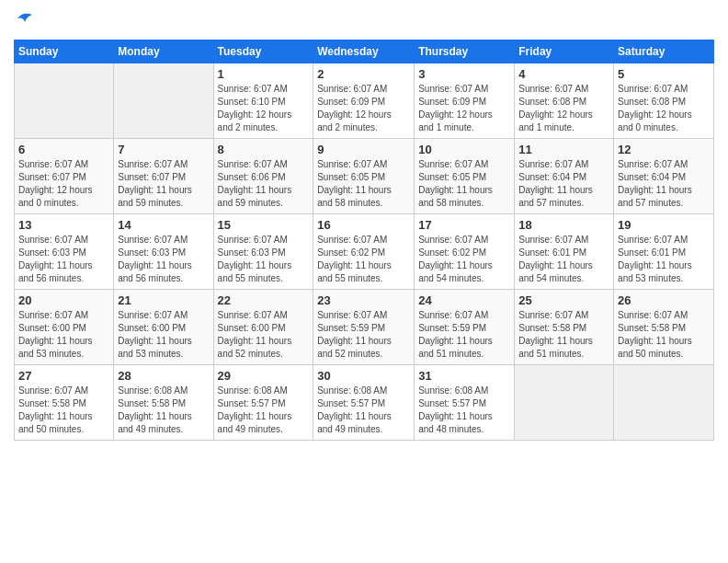 This screenshot has height=563, width=728. What do you see at coordinates (664, 74) in the screenshot?
I see `day-number: 5` at bounding box center [664, 74].